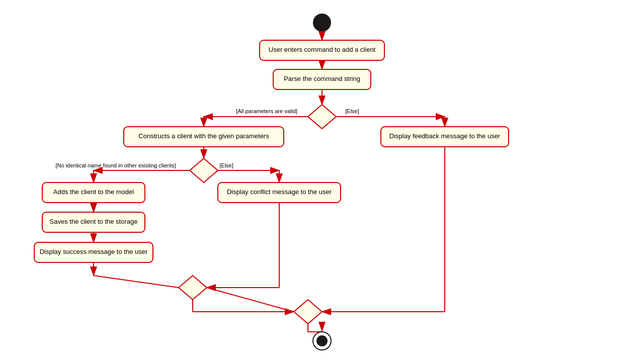 The height and width of the screenshot is (362, 644). I want to click on guard-params-valid: [All parameters are valid], so click(267, 111).